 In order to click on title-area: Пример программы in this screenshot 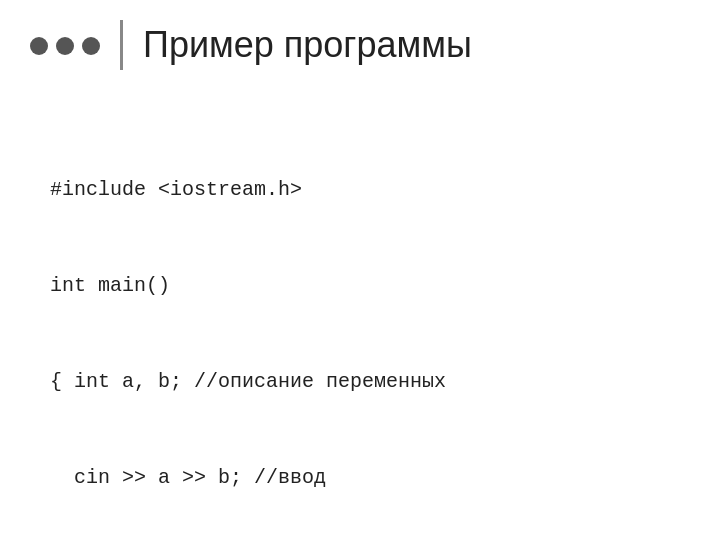, I will do `click(308, 45)`.